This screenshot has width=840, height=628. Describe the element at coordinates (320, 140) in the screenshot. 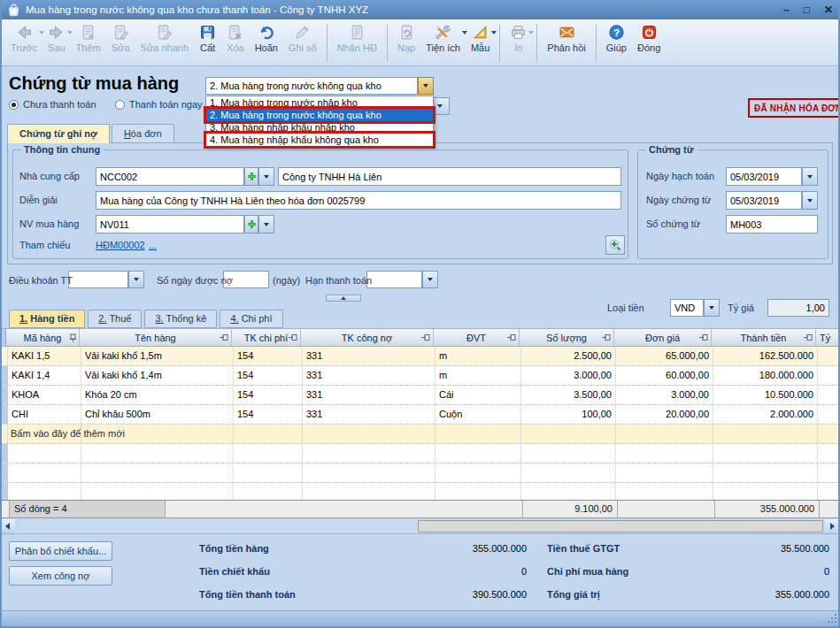

I see `doc-type-option-4: 4. Mua hàng nhập khẩu không qua kho` at that location.